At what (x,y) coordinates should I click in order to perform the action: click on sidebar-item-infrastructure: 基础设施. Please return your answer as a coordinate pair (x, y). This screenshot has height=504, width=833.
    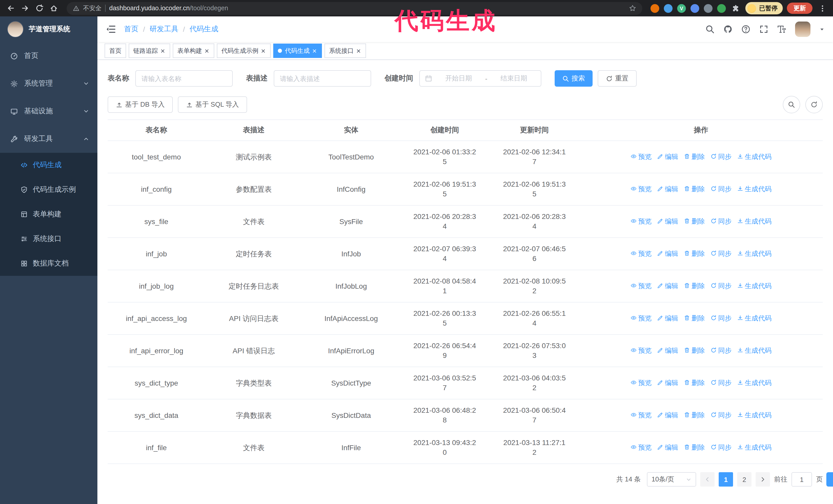
    Looking at the image, I should click on (49, 111).